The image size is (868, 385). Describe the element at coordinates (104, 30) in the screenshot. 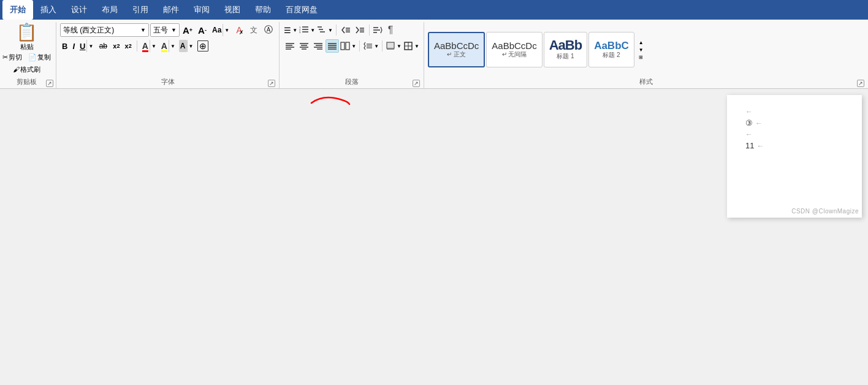

I see `font-name-select: 等线 (西文正文) ▼` at that location.